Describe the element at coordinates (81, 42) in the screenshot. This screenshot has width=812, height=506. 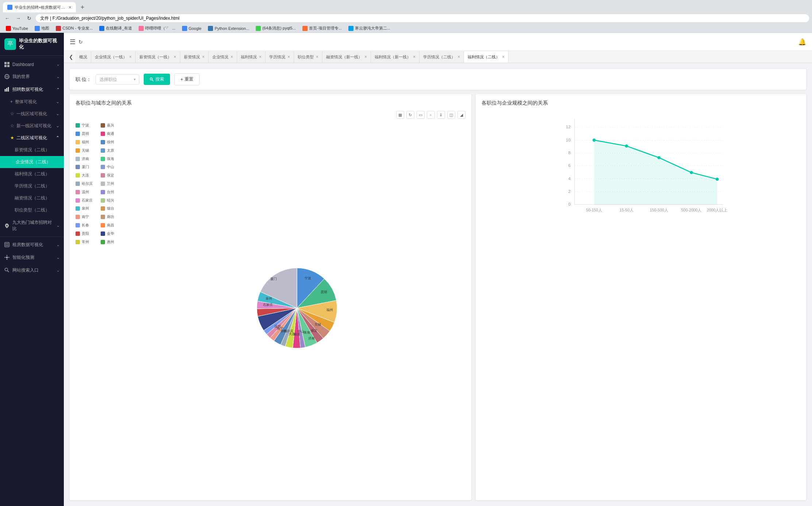
I see `refresh-button: ↻` at that location.